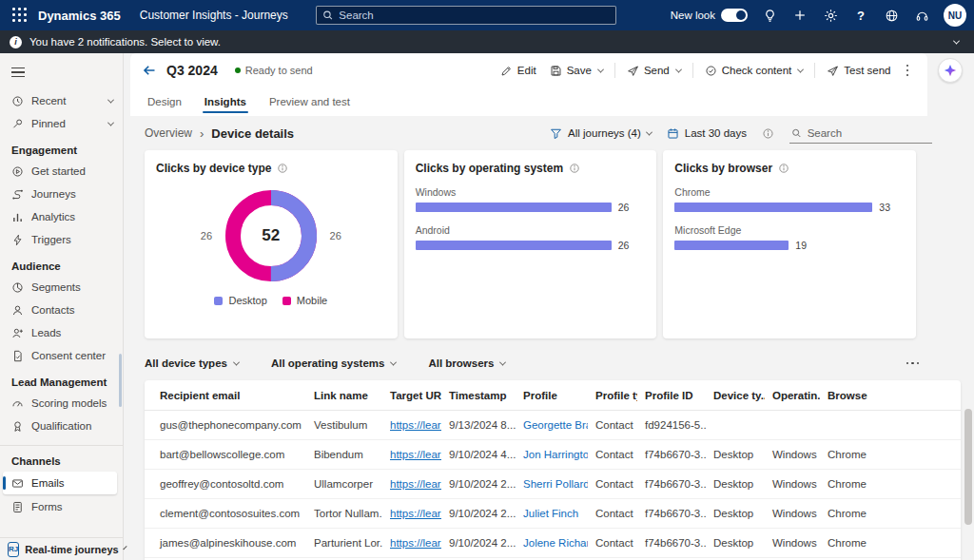 The height and width of the screenshot is (560, 974). What do you see at coordinates (149, 70) in the screenshot?
I see `back-button` at bounding box center [149, 70].